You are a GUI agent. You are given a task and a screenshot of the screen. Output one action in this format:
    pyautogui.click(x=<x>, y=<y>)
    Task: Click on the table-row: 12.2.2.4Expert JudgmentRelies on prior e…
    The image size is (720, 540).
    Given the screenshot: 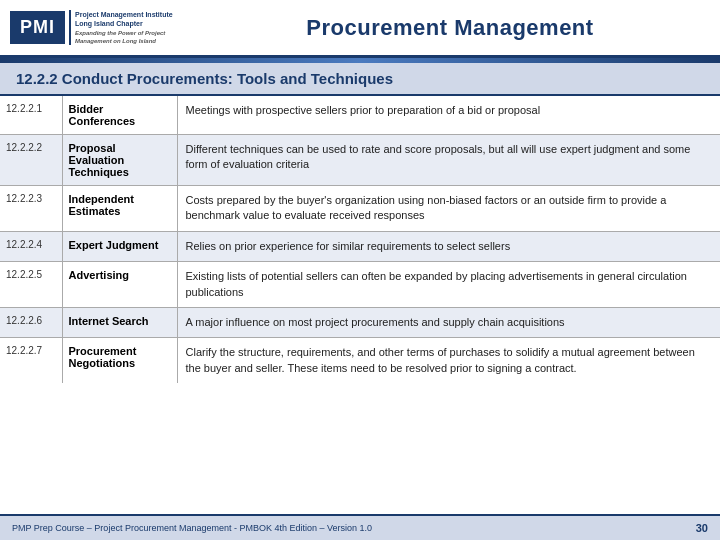 What is the action you would take?
    pyautogui.click(x=360, y=246)
    